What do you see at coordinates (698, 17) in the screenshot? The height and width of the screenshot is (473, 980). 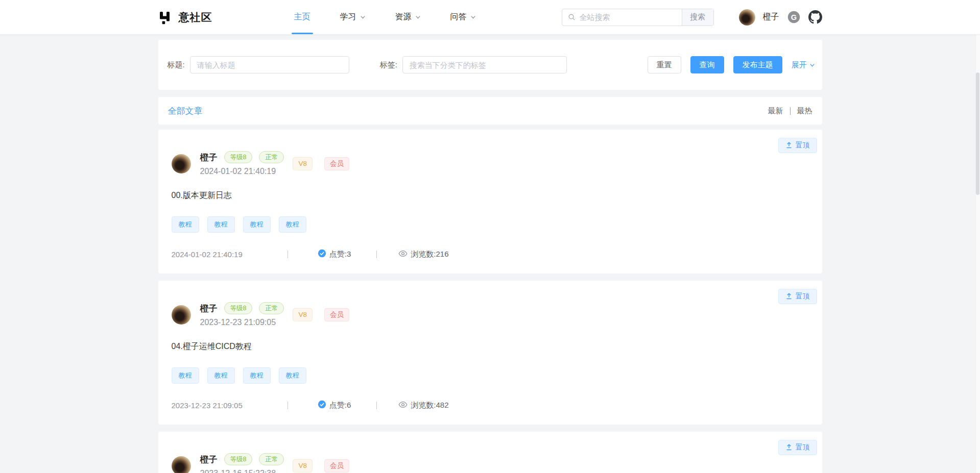 I see `search-button: 搜索` at bounding box center [698, 17].